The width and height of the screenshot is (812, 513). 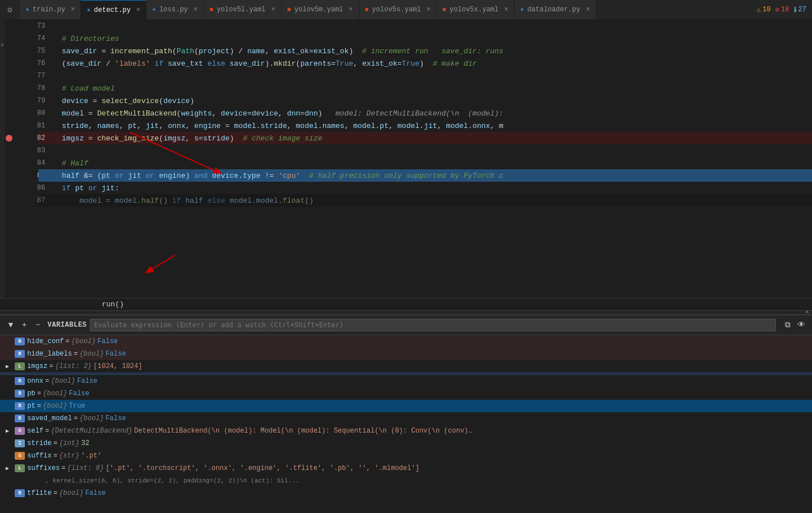 What do you see at coordinates (96, 493) in the screenshot?
I see `var-value: False` at bounding box center [96, 493].